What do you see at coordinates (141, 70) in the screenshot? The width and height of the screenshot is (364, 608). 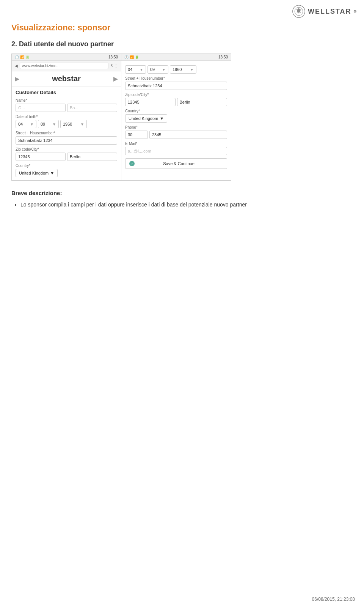 I see `right-dob-day-chevron: ▼` at bounding box center [141, 70].